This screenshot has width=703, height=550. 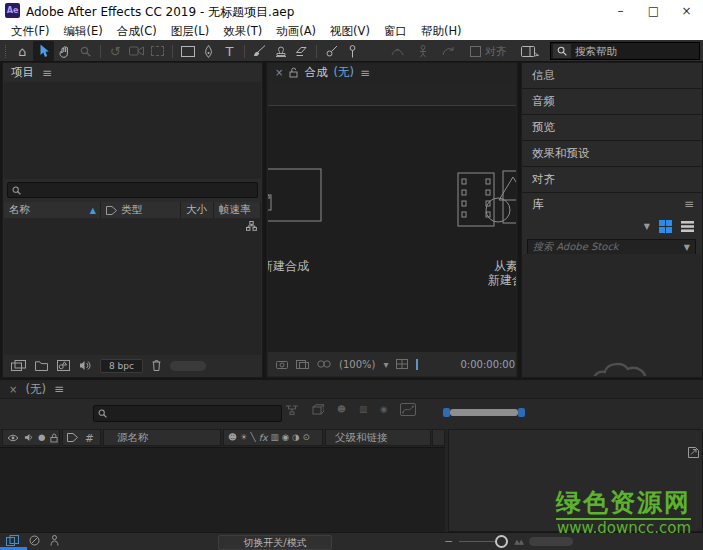 I want to click on solo-icon: ●, so click(x=42, y=438).